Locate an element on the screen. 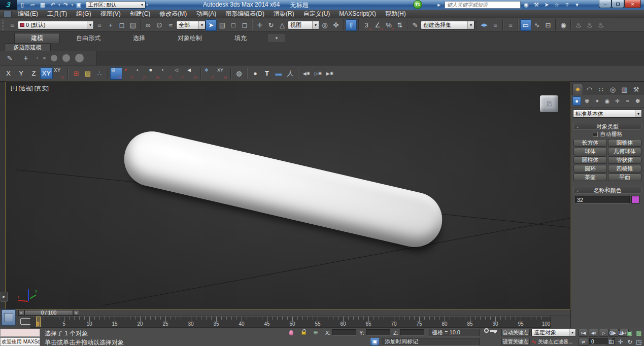 Image resolution: width=644 pixels, height=346 pixels. manage-layers-icon: ≡ is located at coordinates (99, 25).